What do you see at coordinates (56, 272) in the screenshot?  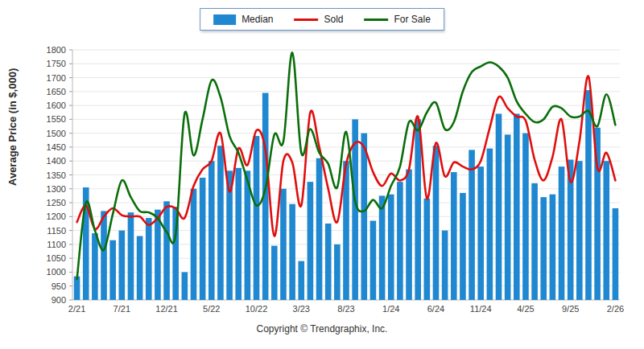 I see `y-tick-label: 1000` at bounding box center [56, 272].